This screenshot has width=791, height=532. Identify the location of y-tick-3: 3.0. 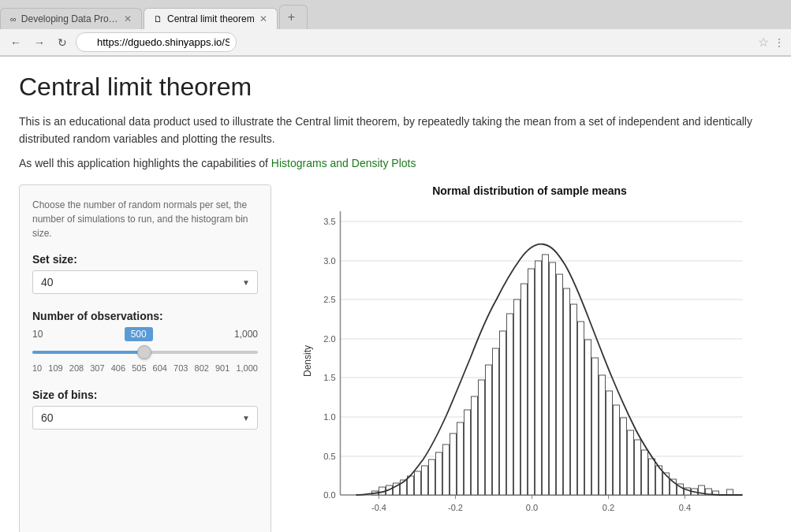
(330, 261).